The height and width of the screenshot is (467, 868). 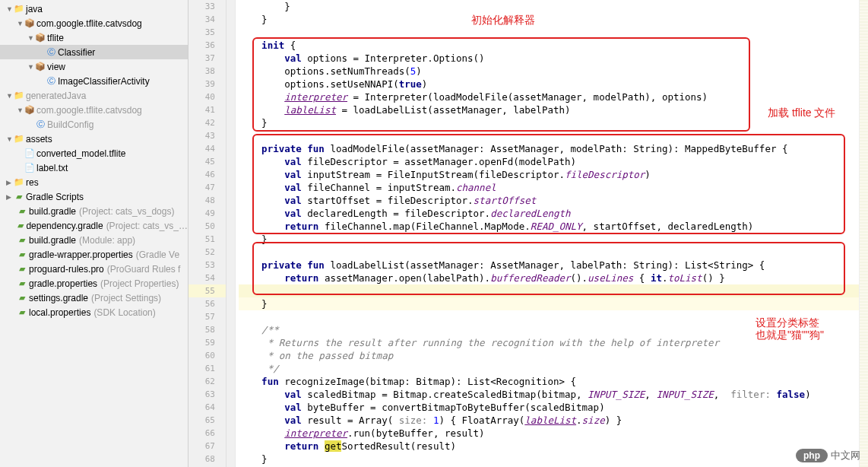 I want to click on tree-folder-java: ▼📁java, so click(x=94, y=9).